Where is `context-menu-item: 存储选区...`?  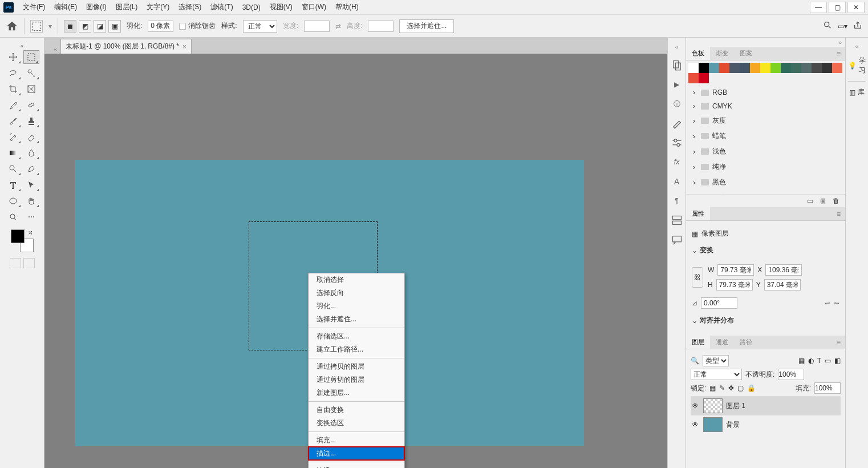
context-menu-item: 存储选区... is located at coordinates (356, 337).